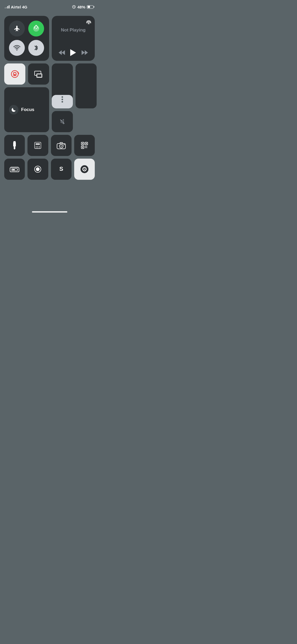  I want to click on left-col: Focus, so click(27, 98).